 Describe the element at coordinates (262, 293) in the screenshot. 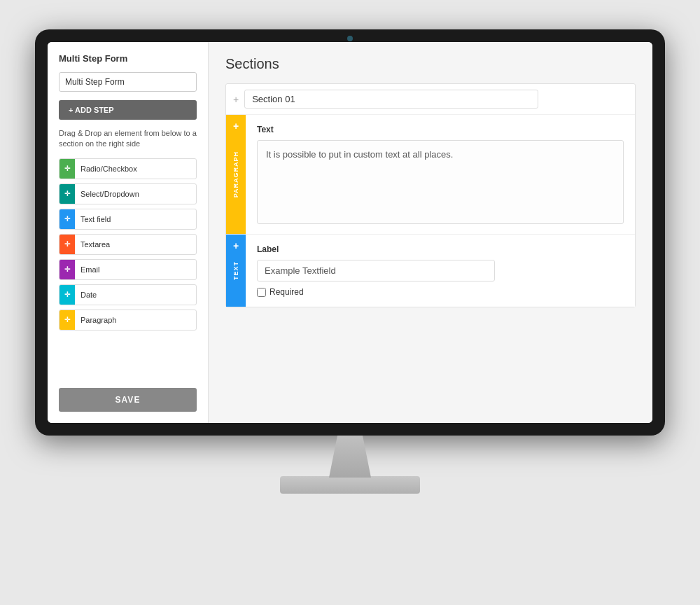

I see `required-checkbox` at that location.